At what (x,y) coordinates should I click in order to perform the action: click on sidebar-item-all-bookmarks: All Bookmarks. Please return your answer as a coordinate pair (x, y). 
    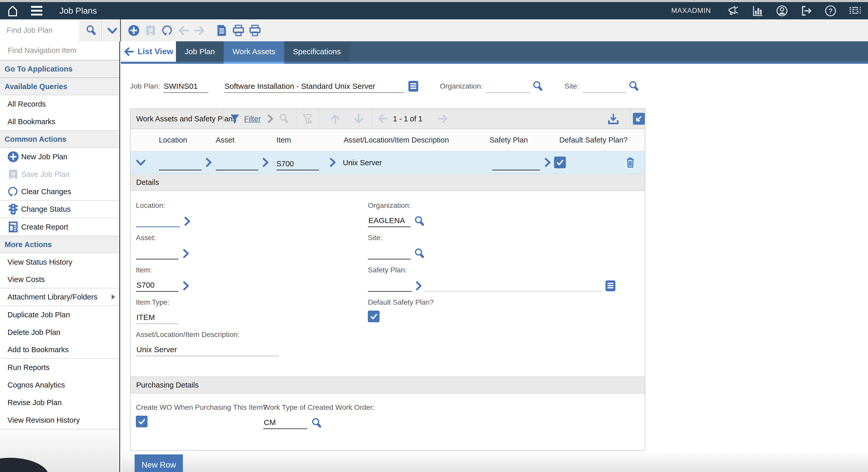
    Looking at the image, I should click on (60, 122).